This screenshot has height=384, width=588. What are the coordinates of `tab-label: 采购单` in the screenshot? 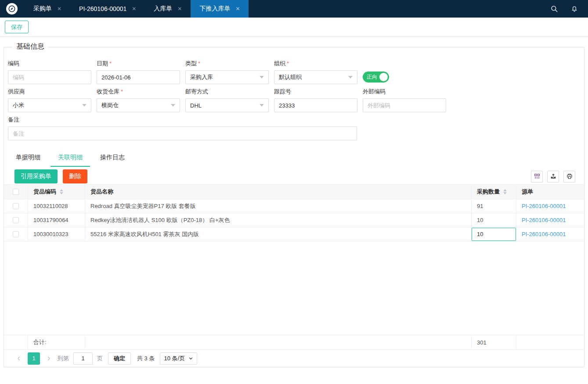 It's located at (43, 9).